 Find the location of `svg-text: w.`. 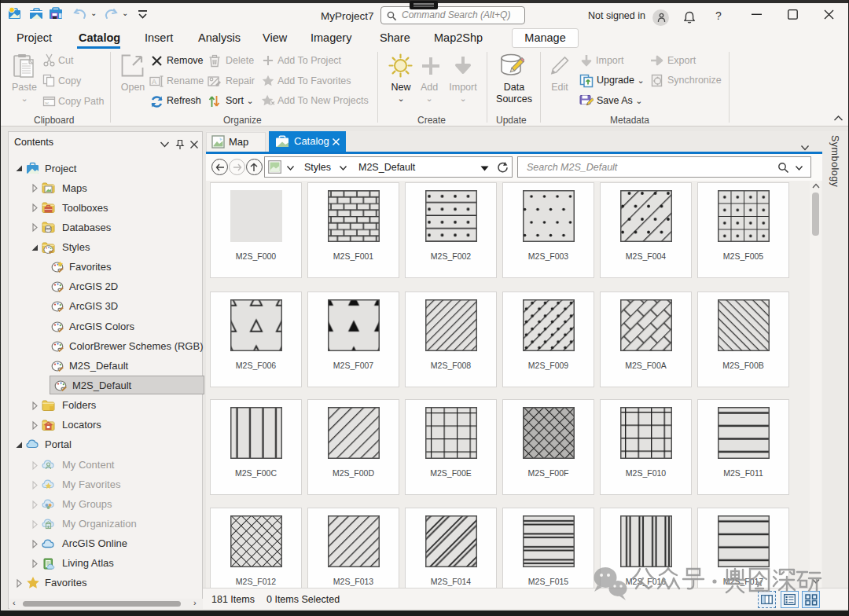

svg-text: w. is located at coordinates (47, 103).